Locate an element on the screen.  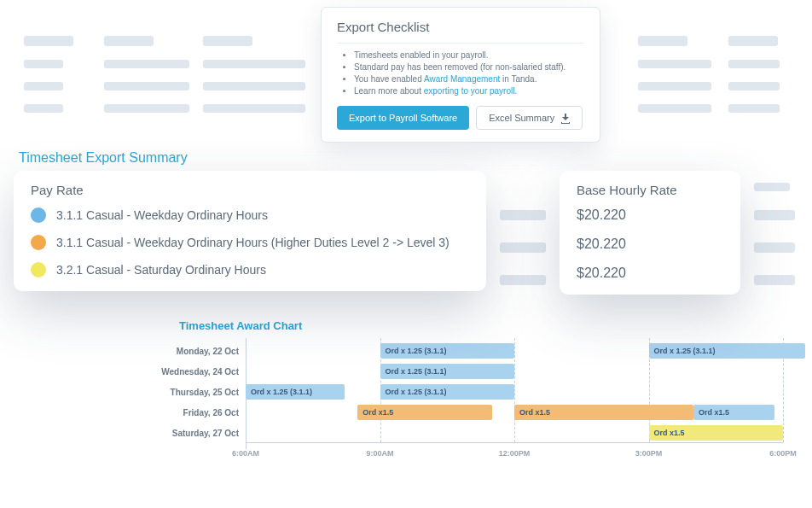
pay-rate-row: 3.1.1 Casual - Weekday Ordinary Hours (H… is located at coordinates (250, 242).